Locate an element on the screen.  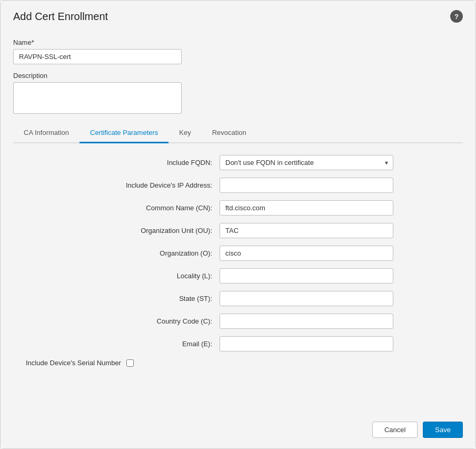
include-fqdn-select-wrapper: Don't use FQDN in certificate Use device… is located at coordinates (306, 162).